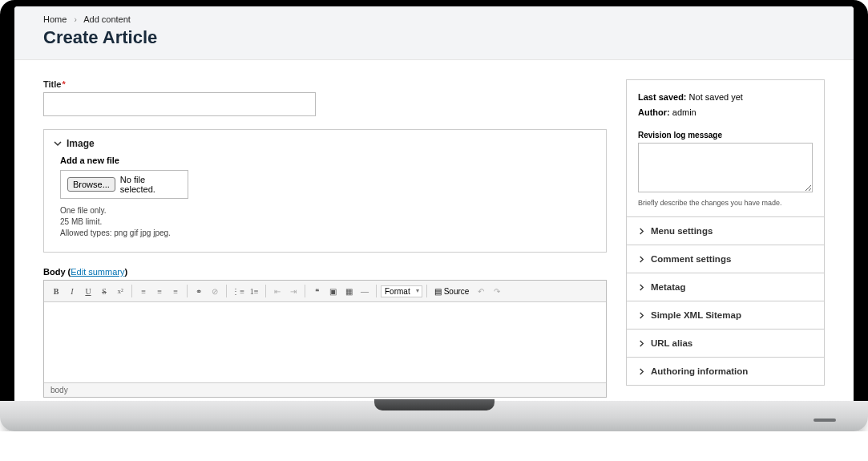 The image size is (868, 461). I want to click on page-title: Create Article, so click(434, 38).